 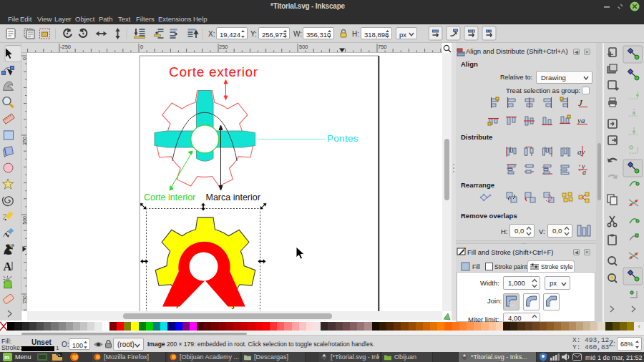 What do you see at coordinates (233, 197) in the screenshot?
I see `svg-text: Marca interior` at bounding box center [233, 197].